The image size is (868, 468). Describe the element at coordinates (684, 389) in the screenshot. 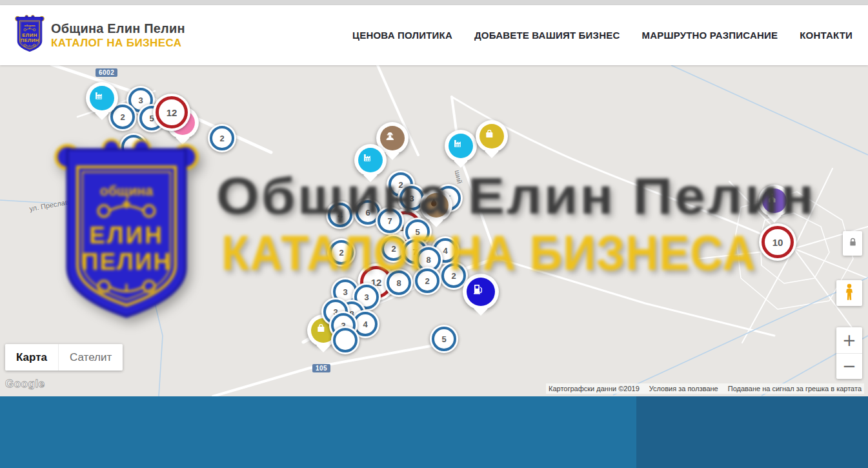

I see `attribution-link: Условия за ползване` at that location.